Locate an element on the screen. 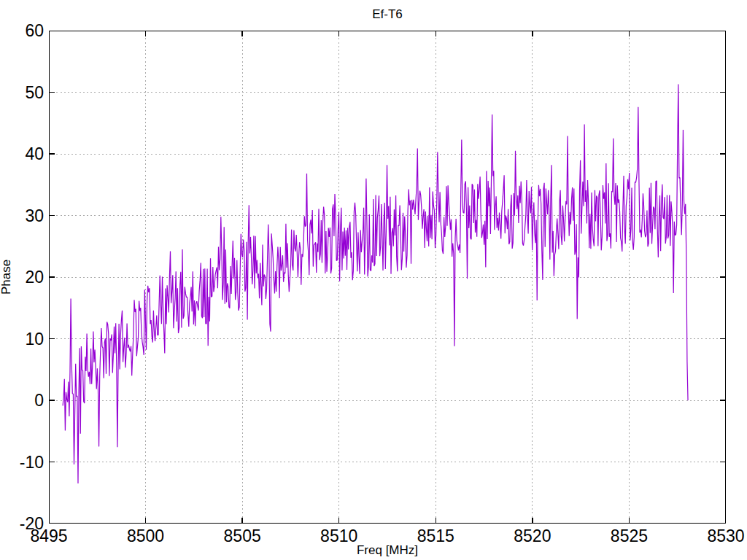  x-tick-label: 8515 is located at coordinates (436, 537).